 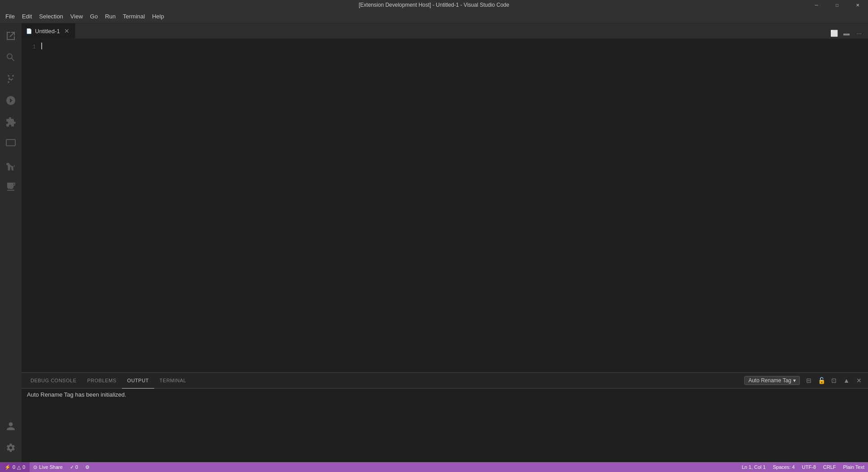 What do you see at coordinates (77, 395) in the screenshot?
I see `panel-output-text: Auto Rename Tag has been initialized.` at bounding box center [77, 395].